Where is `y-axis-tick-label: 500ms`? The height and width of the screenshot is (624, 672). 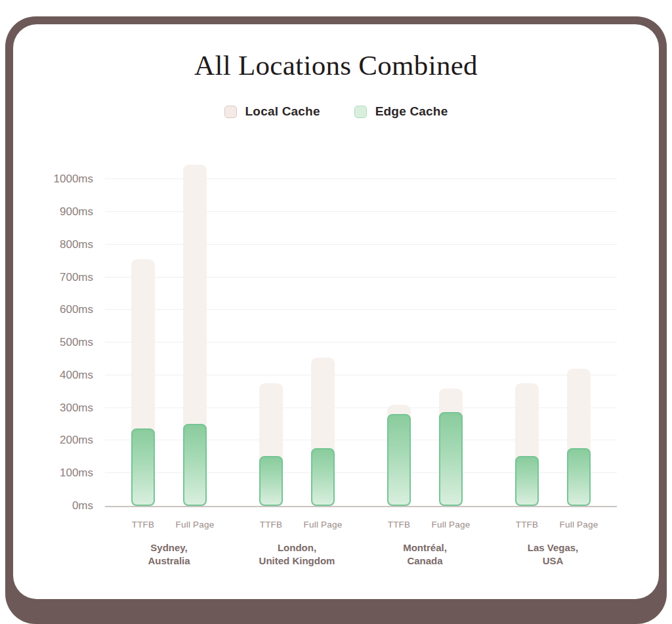 y-axis-tick-label: 500ms is located at coordinates (53, 343).